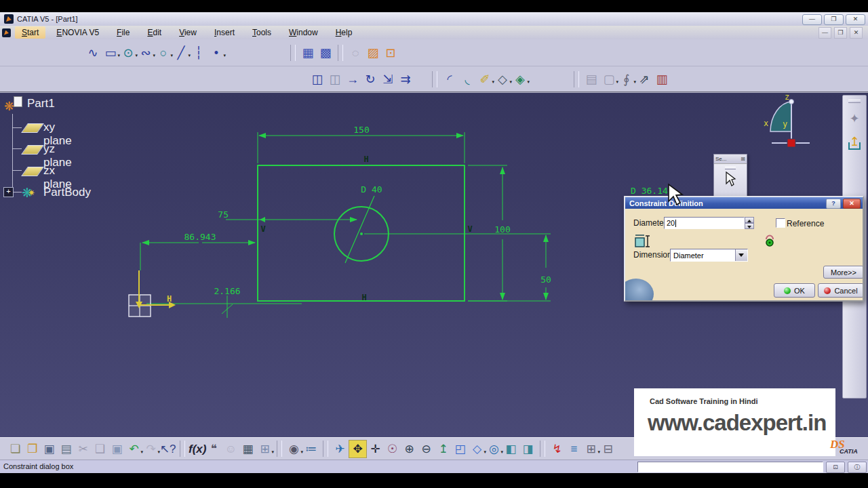 Image resolution: width=868 pixels, height=488 pixels. What do you see at coordinates (128, 53) in the screenshot?
I see `circle-icon: ⊙` at bounding box center [128, 53].